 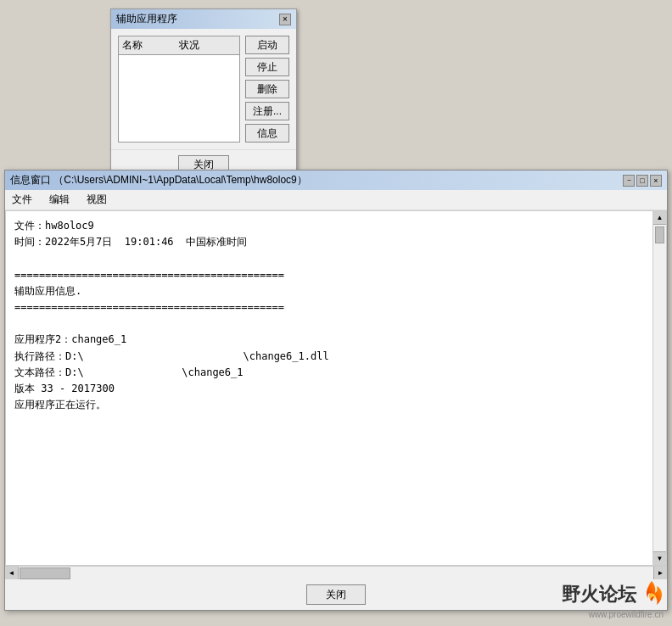 I want to click on list-col-status: 状况, so click(x=207, y=46).